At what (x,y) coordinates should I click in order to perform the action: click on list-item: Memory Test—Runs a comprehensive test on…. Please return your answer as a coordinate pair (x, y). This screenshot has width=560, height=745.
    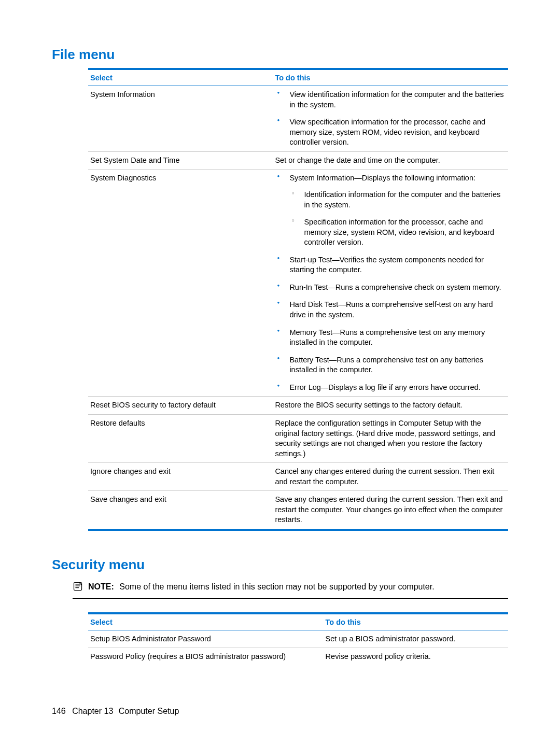
    Looking at the image, I should click on (390, 338).